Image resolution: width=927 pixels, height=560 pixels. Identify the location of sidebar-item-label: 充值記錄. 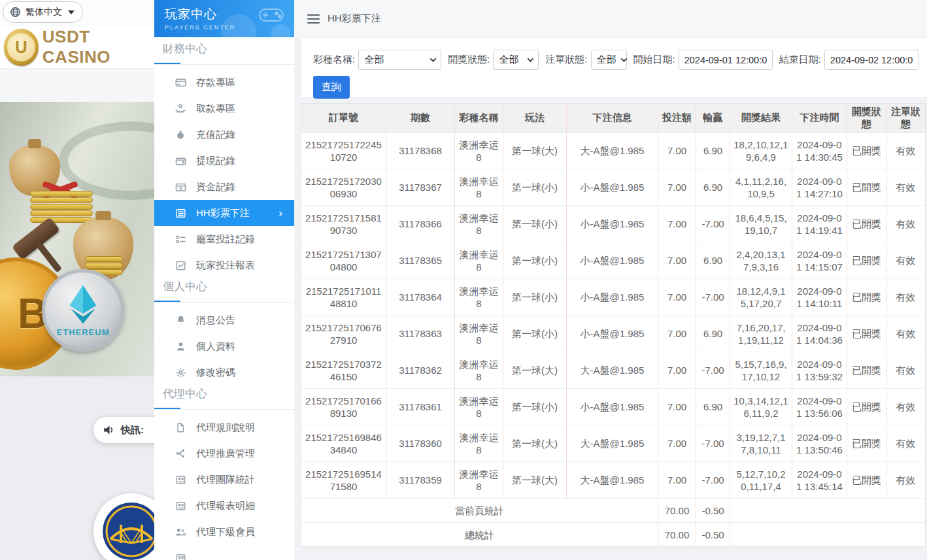
(216, 135).